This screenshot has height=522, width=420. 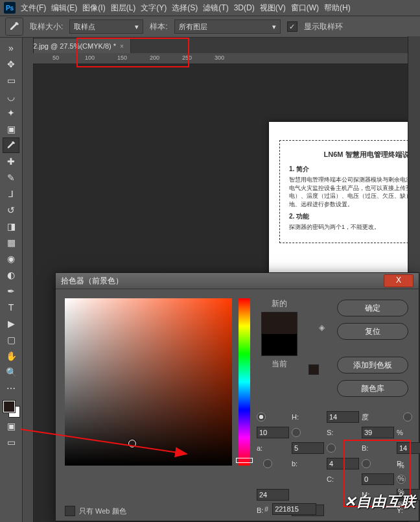 What do you see at coordinates (343, 464) in the screenshot?
I see `lab-b-input` at bounding box center [343, 464].